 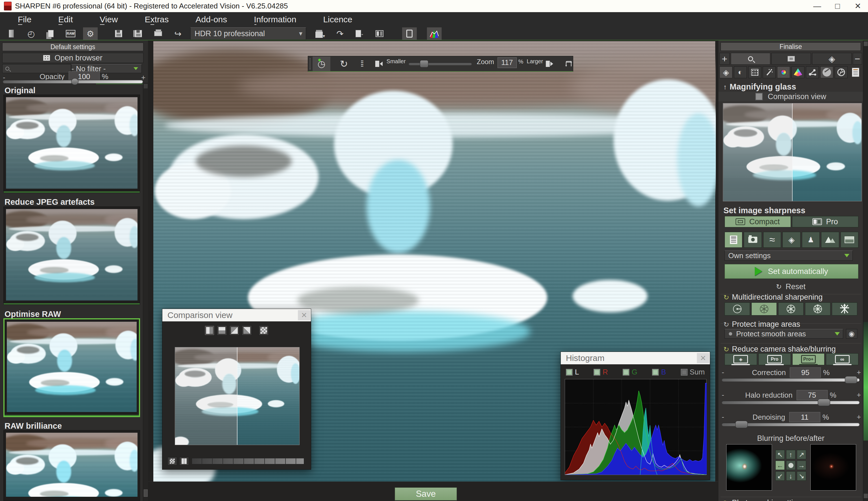 What do you see at coordinates (798, 72) in the screenshot?
I see `colorcube-tool-icon` at bounding box center [798, 72].